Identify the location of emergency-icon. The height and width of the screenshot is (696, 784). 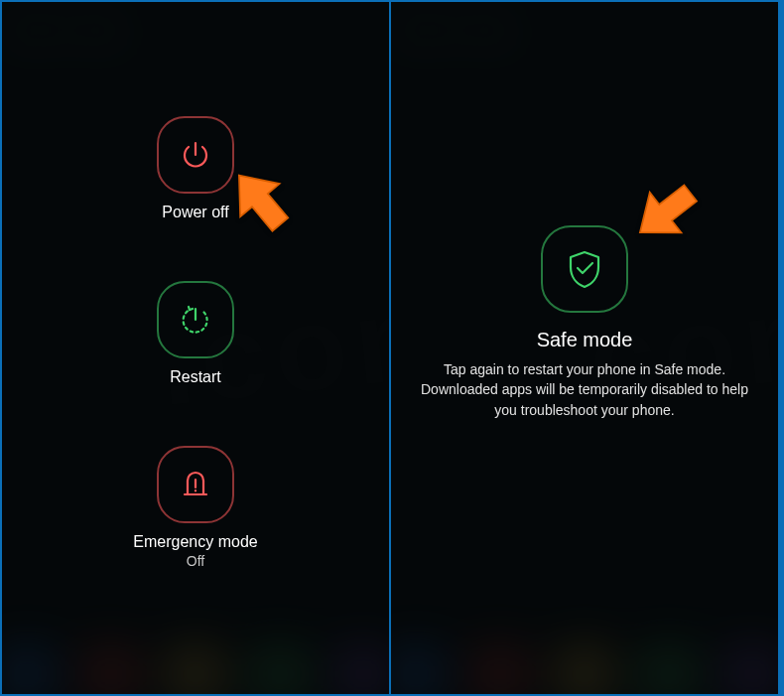
(196, 485).